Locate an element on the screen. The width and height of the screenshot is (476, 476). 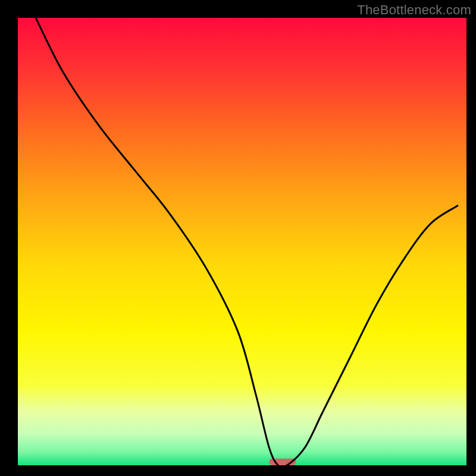
watermark-text: TheBottleneck.com is located at coordinates (414, 10).